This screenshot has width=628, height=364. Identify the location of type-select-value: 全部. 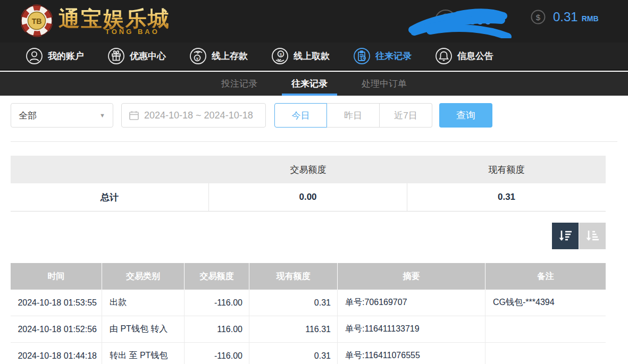
(28, 116).